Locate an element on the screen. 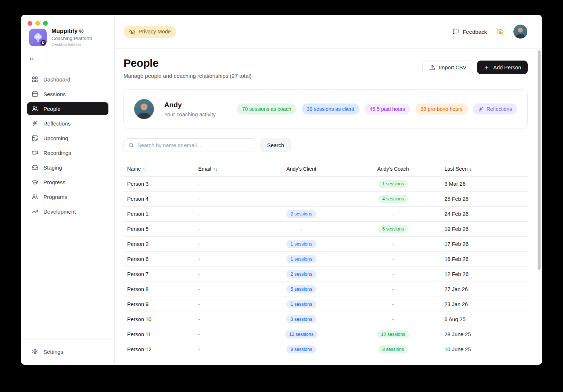  app-subtitle: Coaching Platform is located at coordinates (72, 38).